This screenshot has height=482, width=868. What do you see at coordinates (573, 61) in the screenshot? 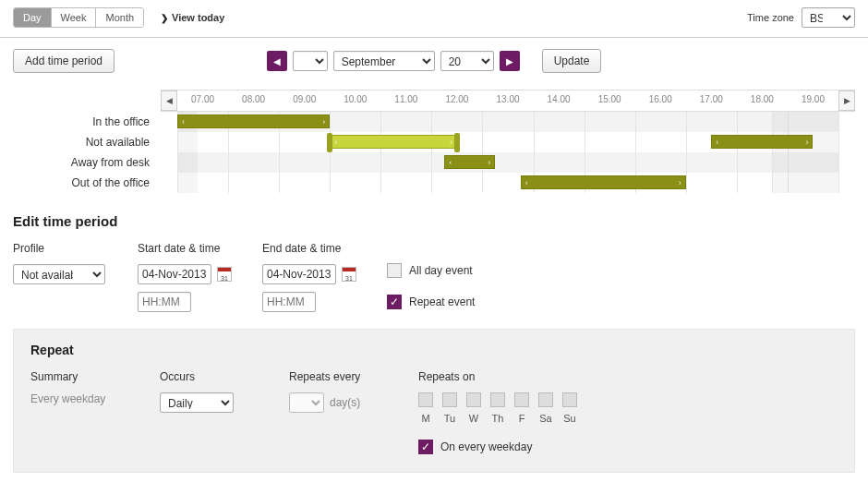
I see `update-button: Update` at bounding box center [573, 61].